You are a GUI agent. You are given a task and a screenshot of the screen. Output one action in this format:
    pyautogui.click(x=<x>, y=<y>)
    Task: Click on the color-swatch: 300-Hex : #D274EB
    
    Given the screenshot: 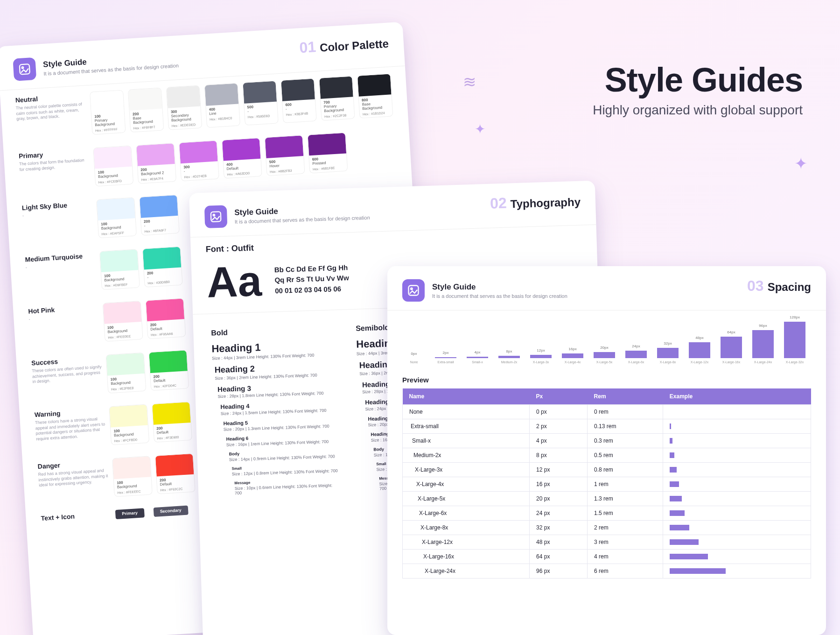 What is the action you would take?
    pyautogui.click(x=199, y=161)
    